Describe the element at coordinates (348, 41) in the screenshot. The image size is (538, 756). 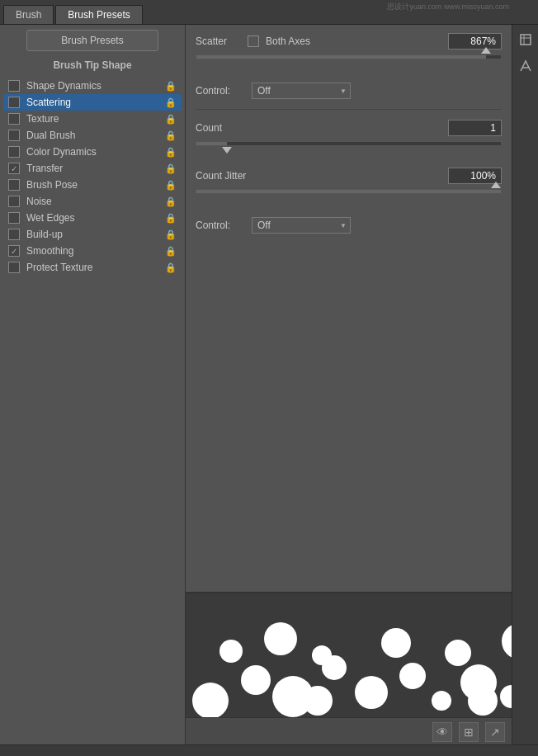
I see `scatter-row: Scatter Both Axes` at that location.